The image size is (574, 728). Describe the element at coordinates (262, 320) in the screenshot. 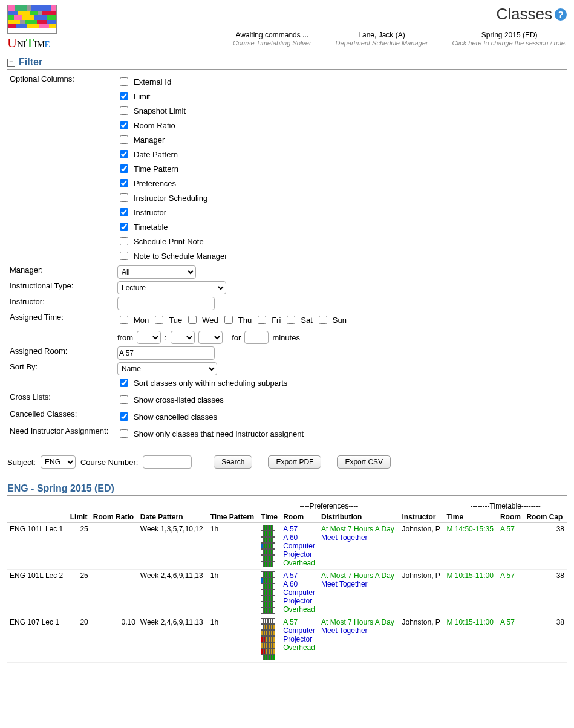

I see `day-fri-checkbox` at that location.